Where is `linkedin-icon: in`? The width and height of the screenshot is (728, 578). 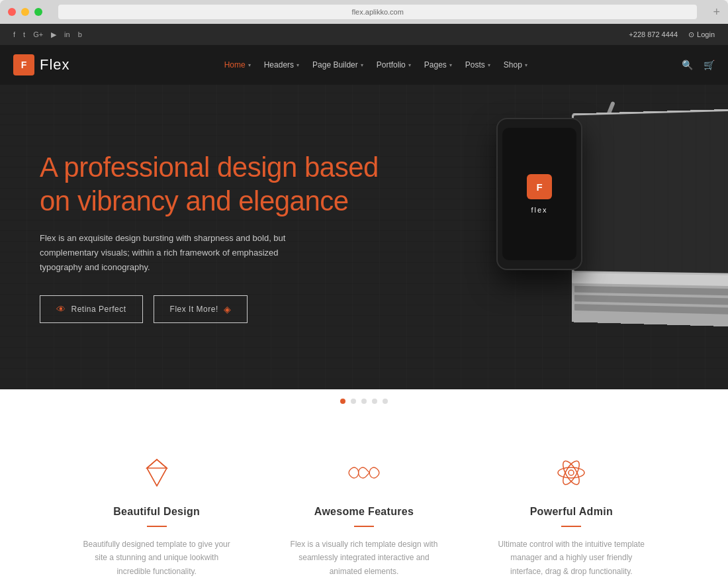
linkedin-icon: in is located at coordinates (68, 34).